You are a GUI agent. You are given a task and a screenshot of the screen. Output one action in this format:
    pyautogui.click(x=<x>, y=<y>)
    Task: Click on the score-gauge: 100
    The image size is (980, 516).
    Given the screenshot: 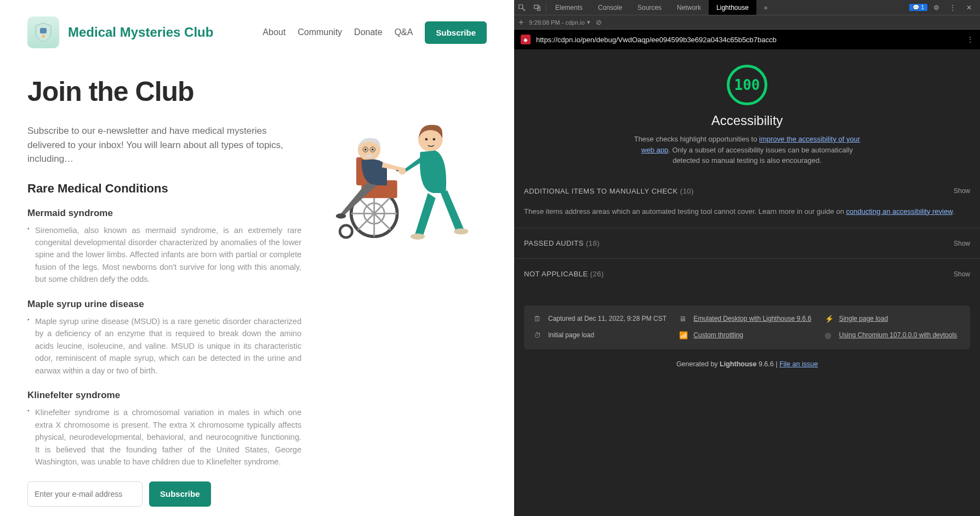 What is the action you would take?
    pyautogui.click(x=747, y=85)
    